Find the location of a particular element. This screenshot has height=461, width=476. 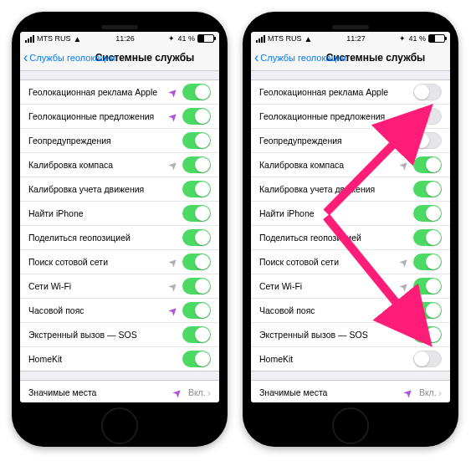

settings-row: Геолокационные предложения is located at coordinates (120, 117).